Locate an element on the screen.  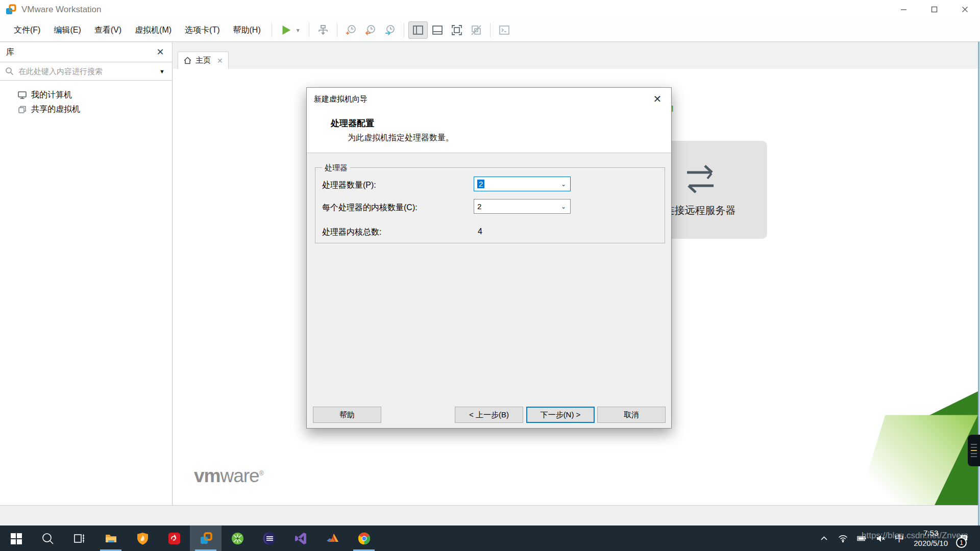
console-icon is located at coordinates (504, 30).